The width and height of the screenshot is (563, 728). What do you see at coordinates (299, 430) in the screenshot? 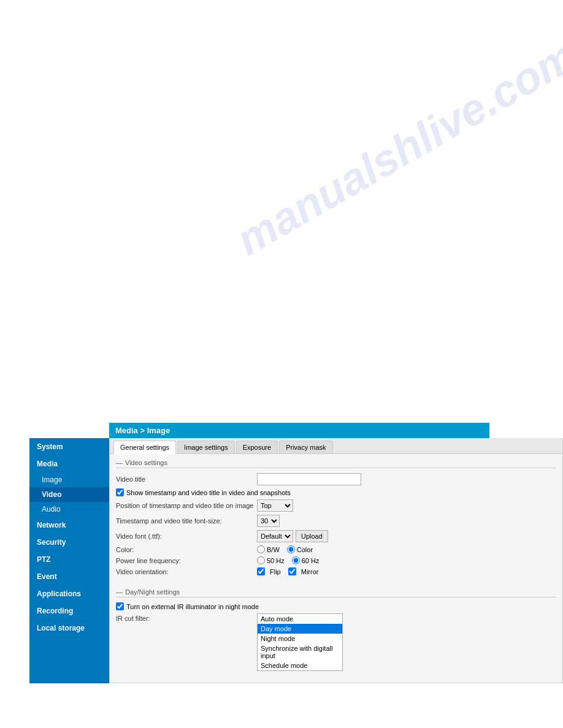
I see `page-header: Media > Image` at bounding box center [299, 430].